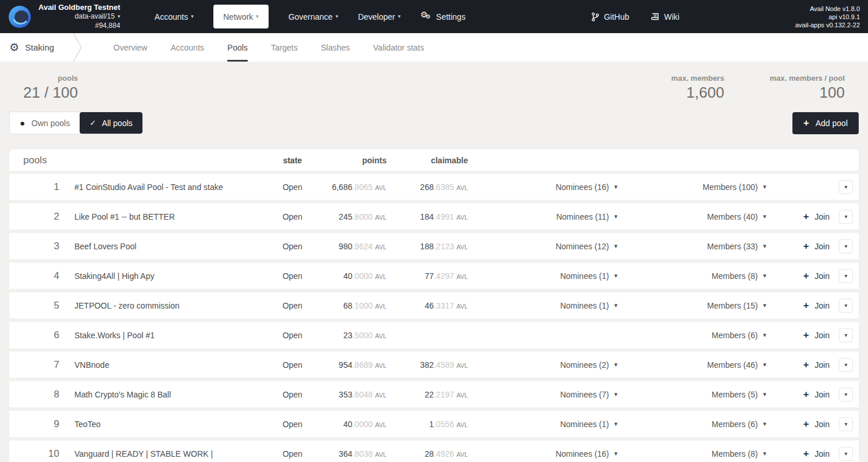 Image resolution: width=868 pixels, height=462 pixels. What do you see at coordinates (584, 395) in the screenshot?
I see `nominees-label: Nominees (7)` at bounding box center [584, 395].